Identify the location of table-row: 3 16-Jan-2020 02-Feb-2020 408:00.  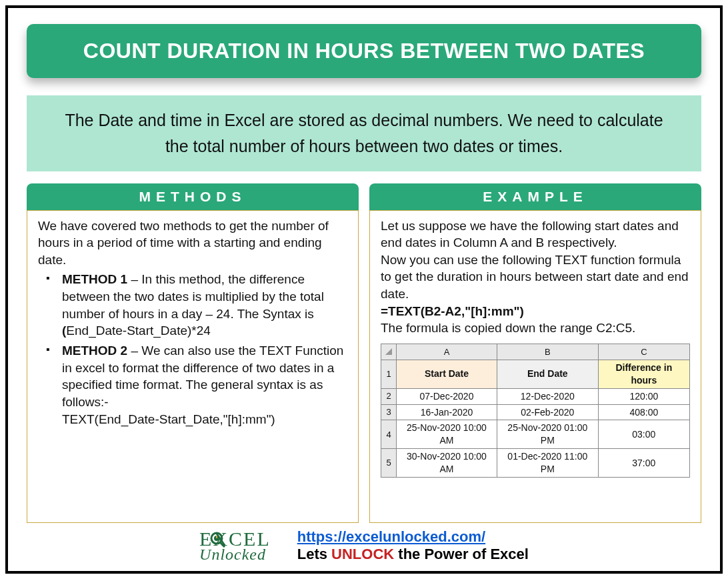
(536, 412).